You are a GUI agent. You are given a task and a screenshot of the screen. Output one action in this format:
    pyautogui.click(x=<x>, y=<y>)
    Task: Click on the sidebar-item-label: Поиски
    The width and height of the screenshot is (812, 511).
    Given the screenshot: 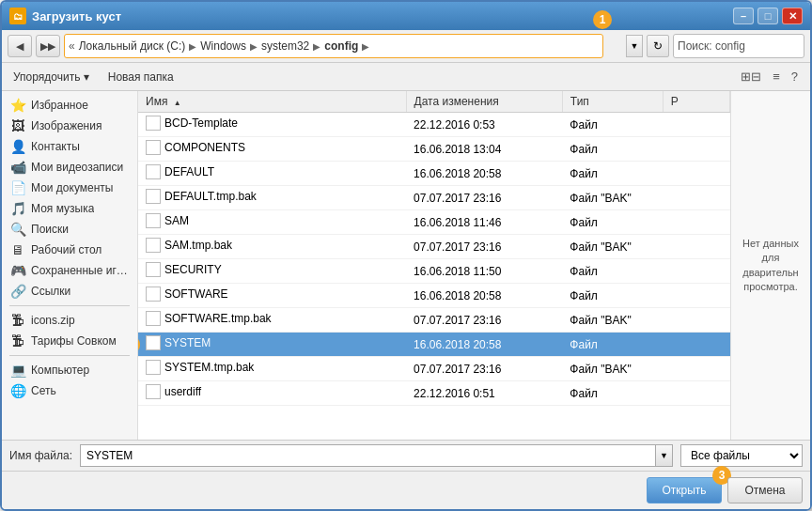 What is the action you would take?
    pyautogui.click(x=50, y=229)
    